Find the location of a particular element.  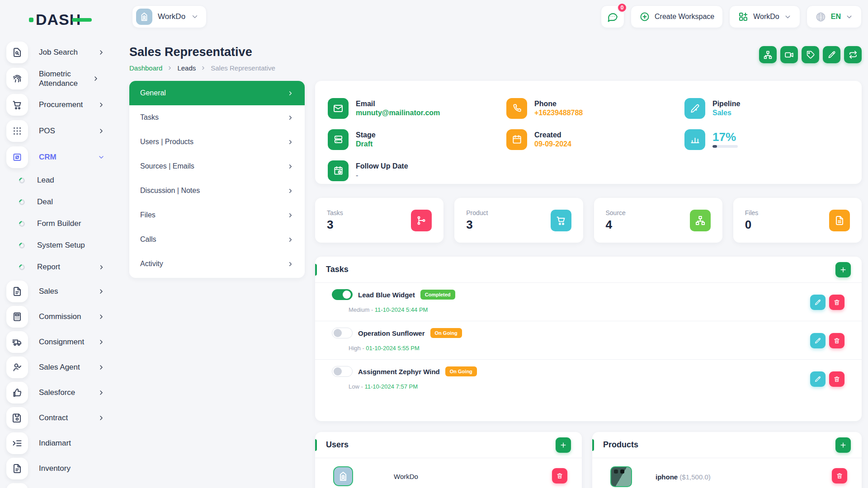

sidebar-item-contract: Contract is located at coordinates (60, 418).